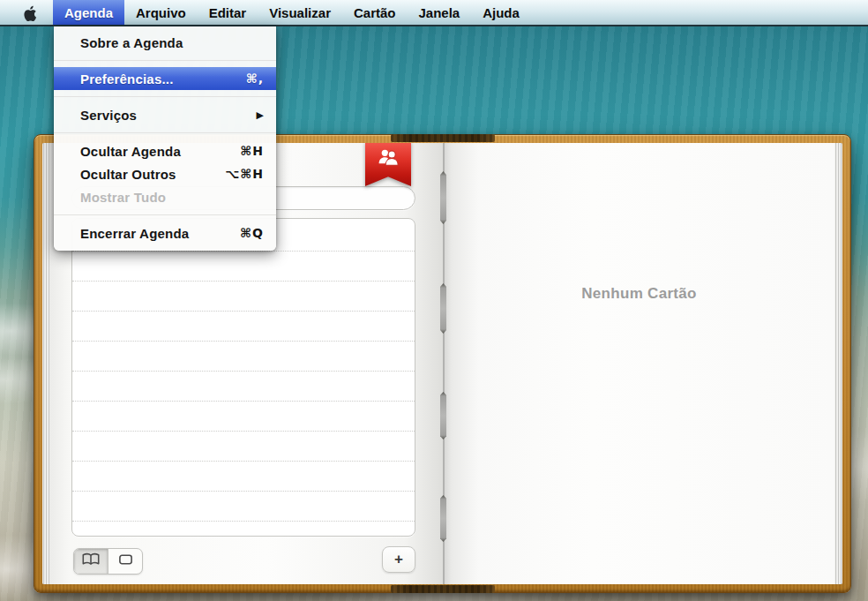 The width and height of the screenshot is (868, 601). What do you see at coordinates (125, 561) in the screenshot?
I see `card-view-button` at bounding box center [125, 561].